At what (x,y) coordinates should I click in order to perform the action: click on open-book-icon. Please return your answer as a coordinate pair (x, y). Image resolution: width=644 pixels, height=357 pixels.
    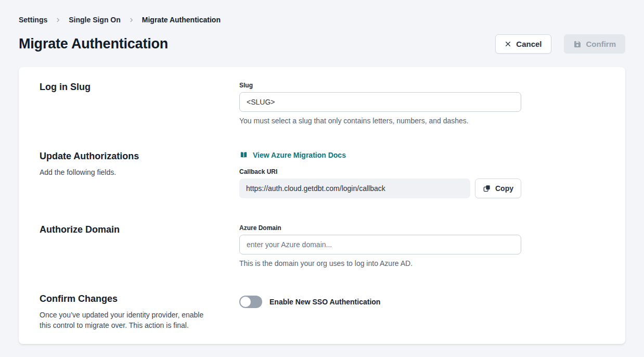
    Looking at the image, I should click on (243, 155).